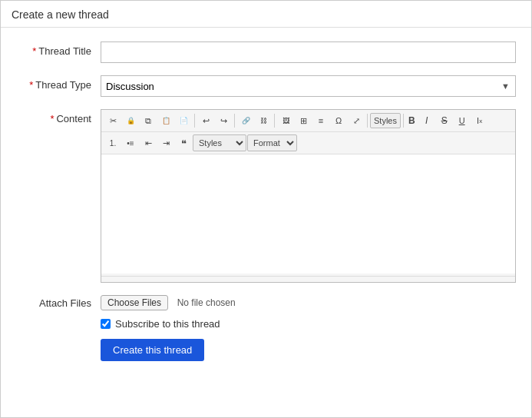 The image size is (532, 418). I want to click on subscribe-row: Subscribe to this thread, so click(309, 324).